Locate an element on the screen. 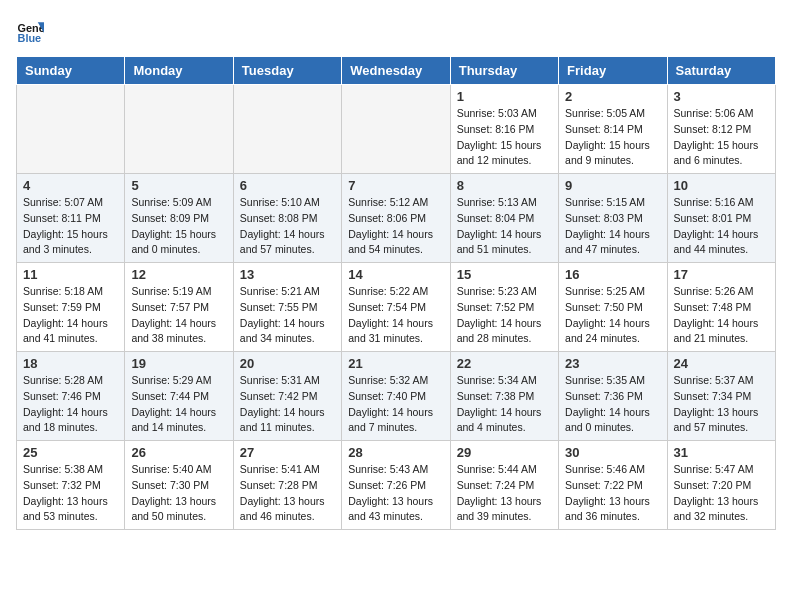  day-number: 27 is located at coordinates (288, 452).